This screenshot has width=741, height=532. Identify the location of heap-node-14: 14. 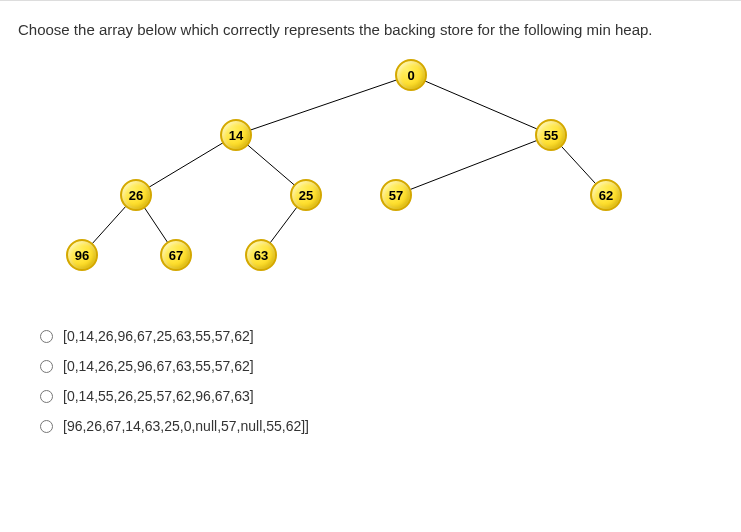
(236, 135).